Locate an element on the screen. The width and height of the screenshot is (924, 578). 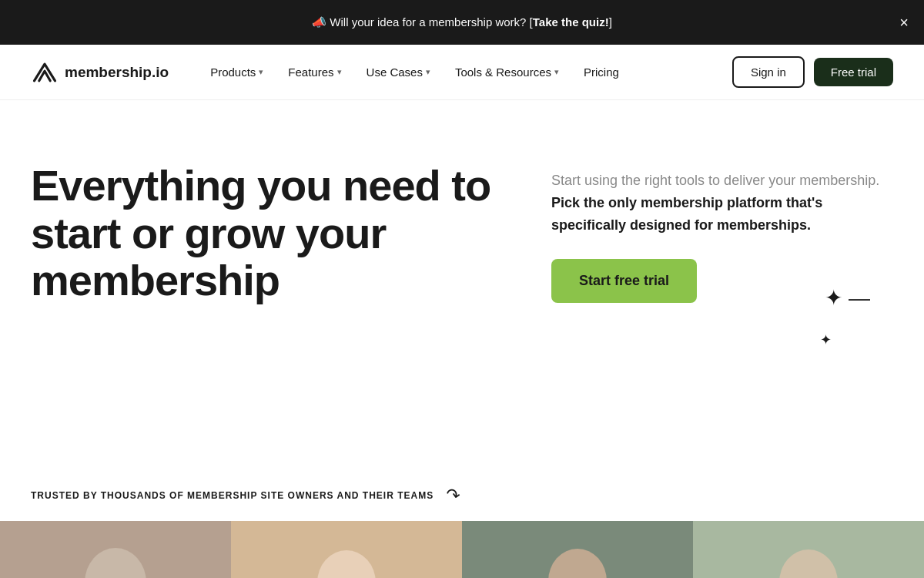
nav-item-pricing: Pricing is located at coordinates (601, 72).